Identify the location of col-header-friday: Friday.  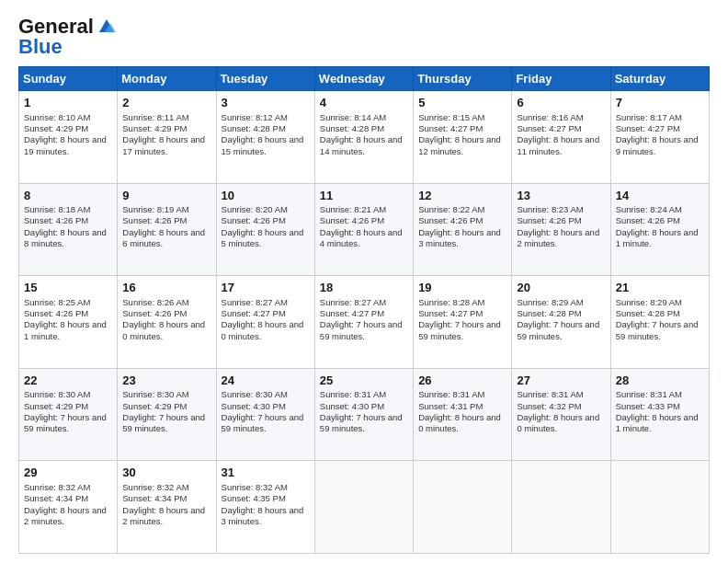
(561, 79).